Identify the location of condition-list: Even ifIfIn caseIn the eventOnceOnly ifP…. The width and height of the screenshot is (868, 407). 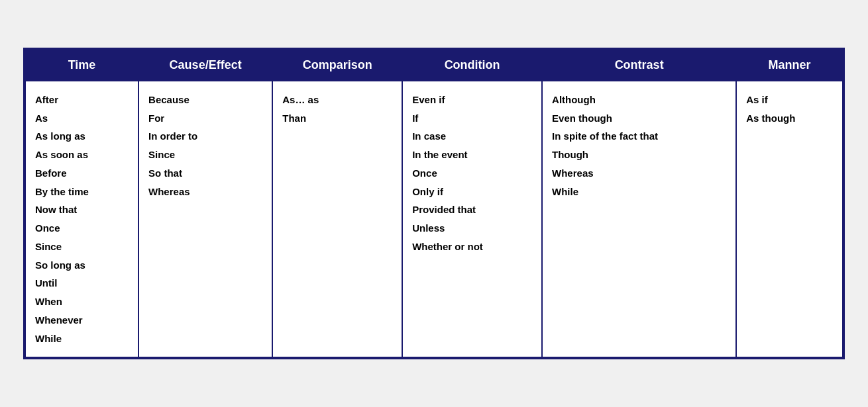
(472, 173).